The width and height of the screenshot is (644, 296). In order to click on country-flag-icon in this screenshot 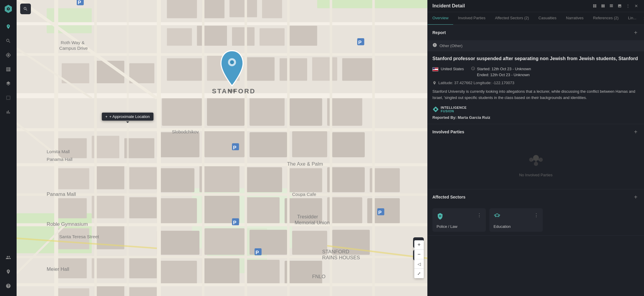, I will do `click(436, 69)`.